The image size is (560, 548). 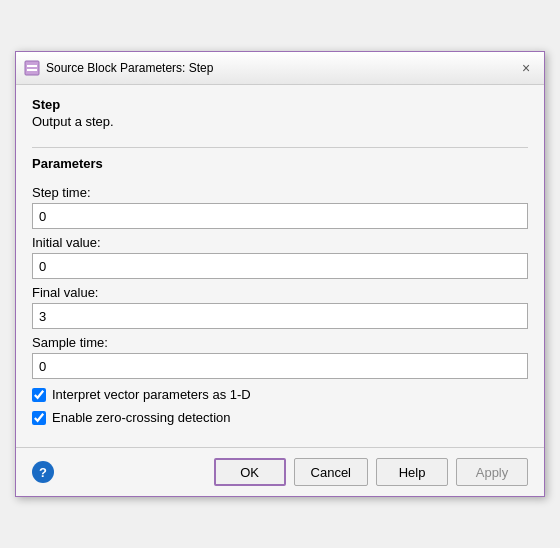 What do you see at coordinates (280, 164) in the screenshot?
I see `params-header: Parameters` at bounding box center [280, 164].